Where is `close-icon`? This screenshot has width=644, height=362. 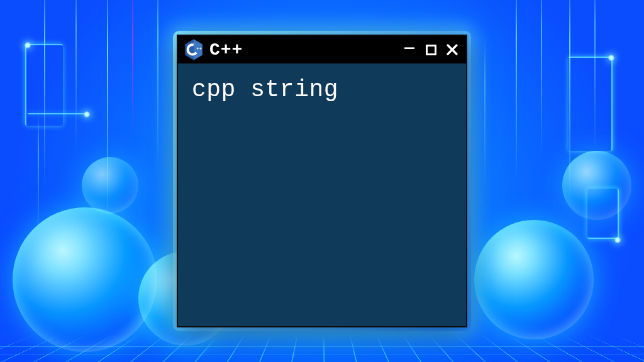
close-icon is located at coordinates (452, 50).